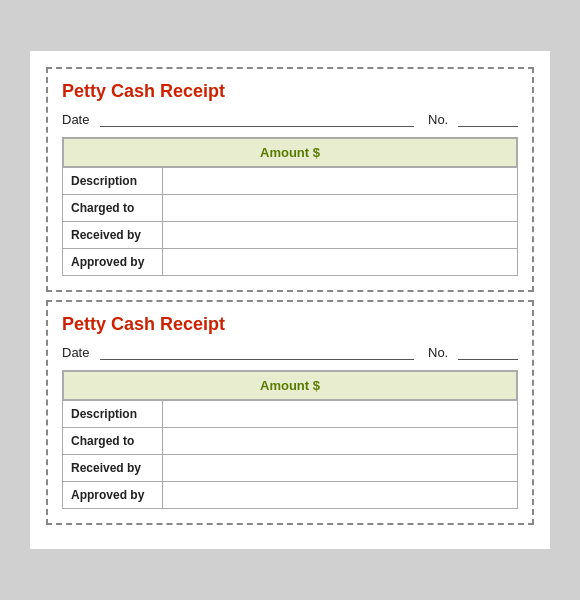  Describe the element at coordinates (290, 120) in the screenshot. I see `receipt-1-date-row: Date No.` at that location.